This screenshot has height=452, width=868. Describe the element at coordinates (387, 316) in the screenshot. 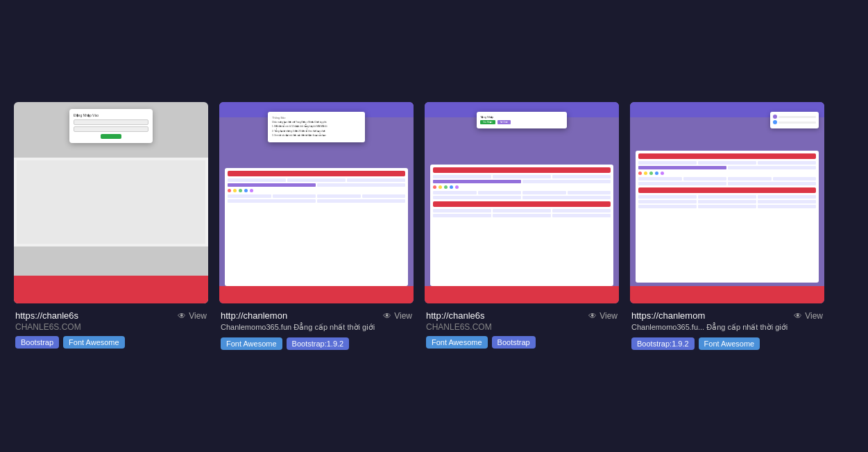

I see `eye-icon-2: 👁` at that location.